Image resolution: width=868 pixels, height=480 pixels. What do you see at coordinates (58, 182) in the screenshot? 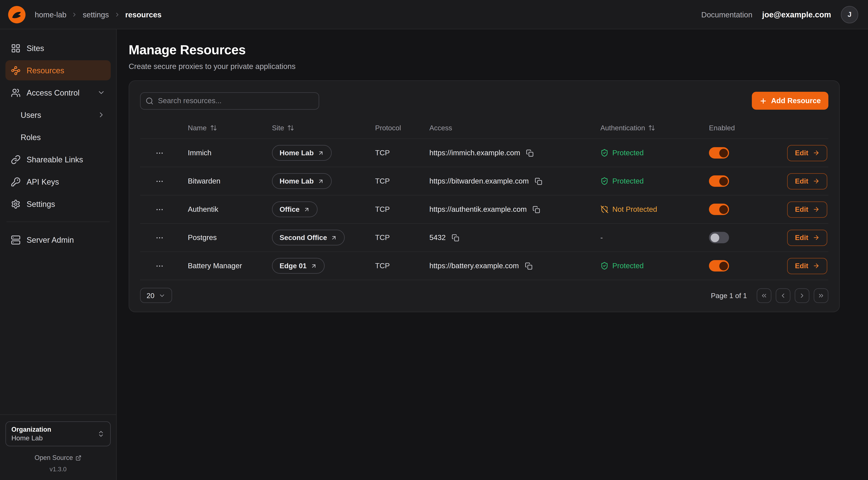
I see `sidebar-item-api-keys: API Keys` at bounding box center [58, 182].